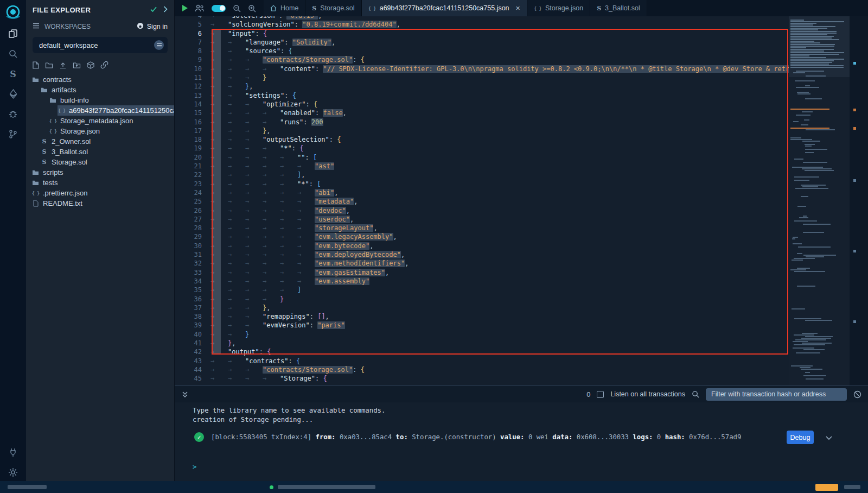 This screenshot has height=493, width=868. I want to click on tree-item-a69b43f277ba20fcac141151250ca7...: { }a69b43f277ba20fcac141151250ca7..., so click(116, 111).